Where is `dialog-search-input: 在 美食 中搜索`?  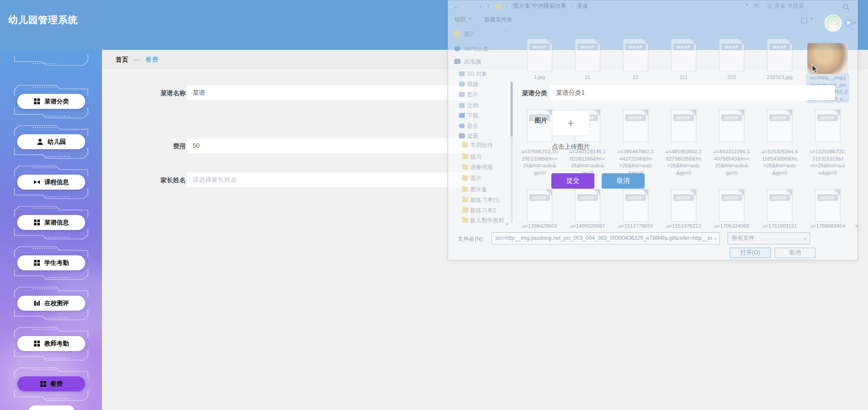 dialog-search-input: 在 美食 中搜索 is located at coordinates (786, 6).